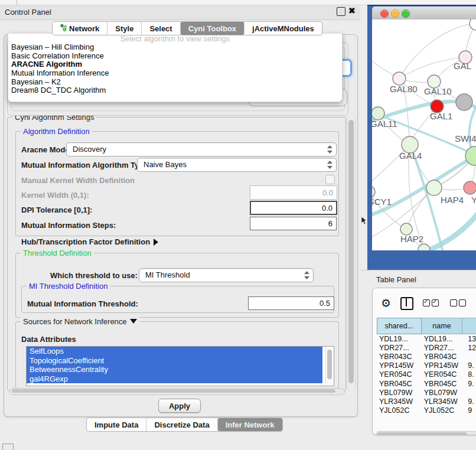  I want to click on group-title: Threshold Definition, so click(57, 253).